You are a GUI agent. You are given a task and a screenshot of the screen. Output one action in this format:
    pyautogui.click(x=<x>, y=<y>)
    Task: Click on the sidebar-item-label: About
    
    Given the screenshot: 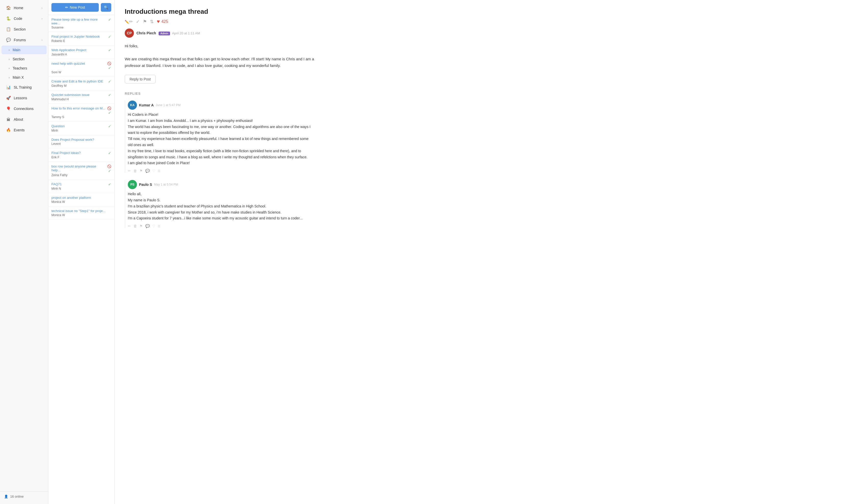 What is the action you would take?
    pyautogui.click(x=28, y=119)
    